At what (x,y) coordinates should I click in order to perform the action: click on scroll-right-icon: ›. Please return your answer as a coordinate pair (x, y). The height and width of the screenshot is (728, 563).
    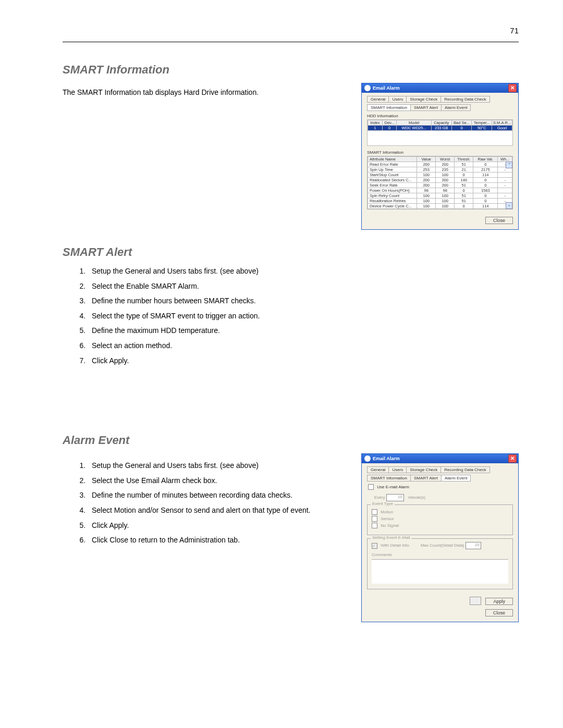
    Looking at the image, I should click on (509, 205).